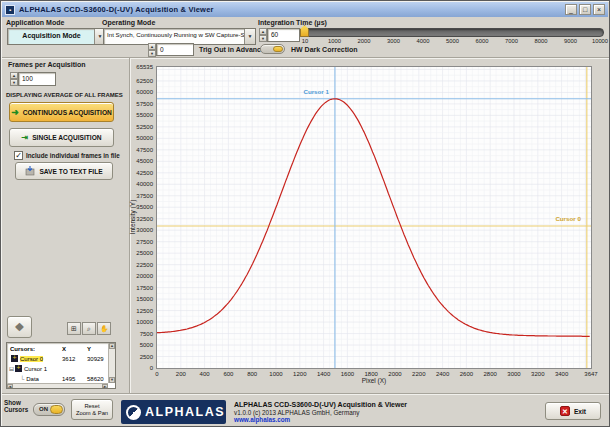 This screenshot has width=610, height=427. What do you see at coordinates (14, 358) in the screenshot?
I see `cursor-0-icon` at bounding box center [14, 358].